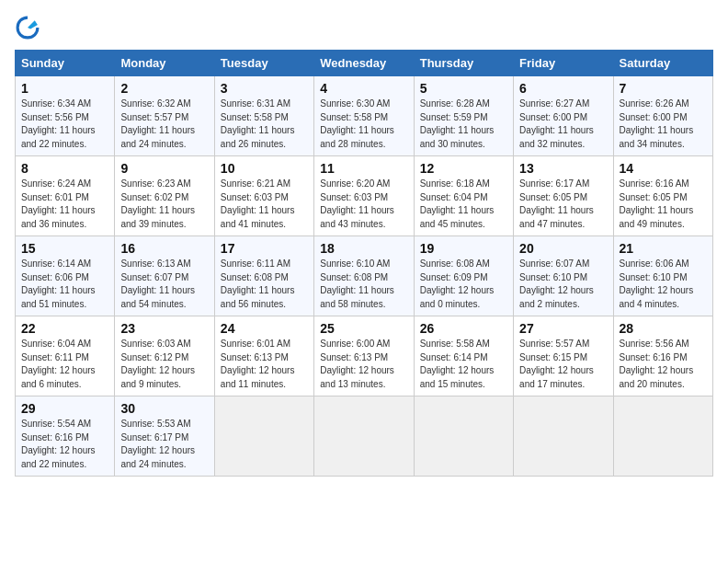  Describe the element at coordinates (65, 116) in the screenshot. I see `calendar-cell: 1Sunrise: 6:34 AM Sunset: 5:56 PM Daylig…` at that location.